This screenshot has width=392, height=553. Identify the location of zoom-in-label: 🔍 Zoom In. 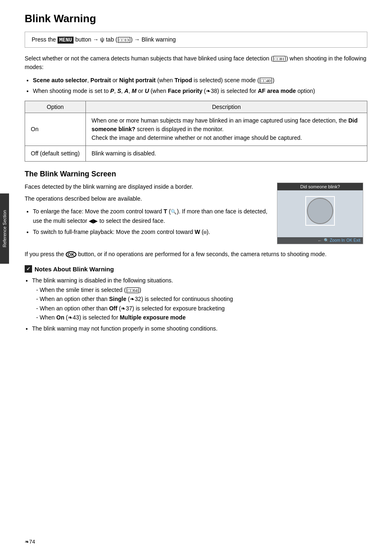
(334, 240).